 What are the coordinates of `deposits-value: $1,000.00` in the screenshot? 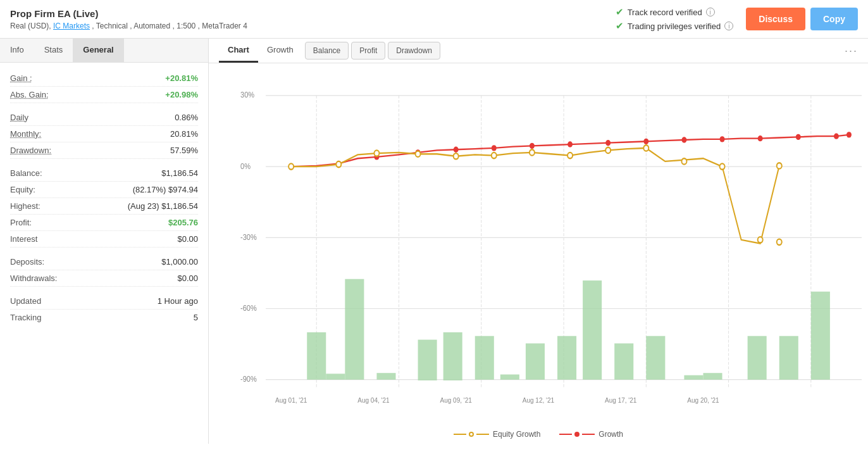 It's located at (180, 262).